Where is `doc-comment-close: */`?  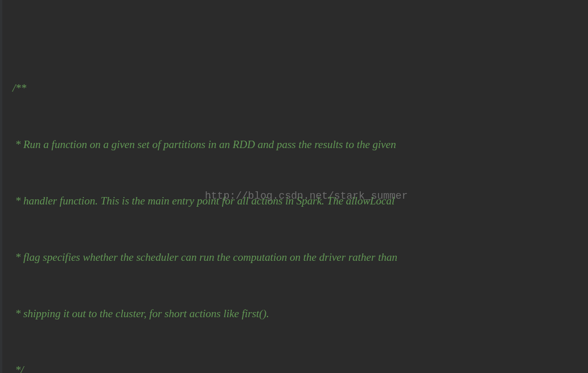 doc-comment-close: */ is located at coordinates (18, 368).